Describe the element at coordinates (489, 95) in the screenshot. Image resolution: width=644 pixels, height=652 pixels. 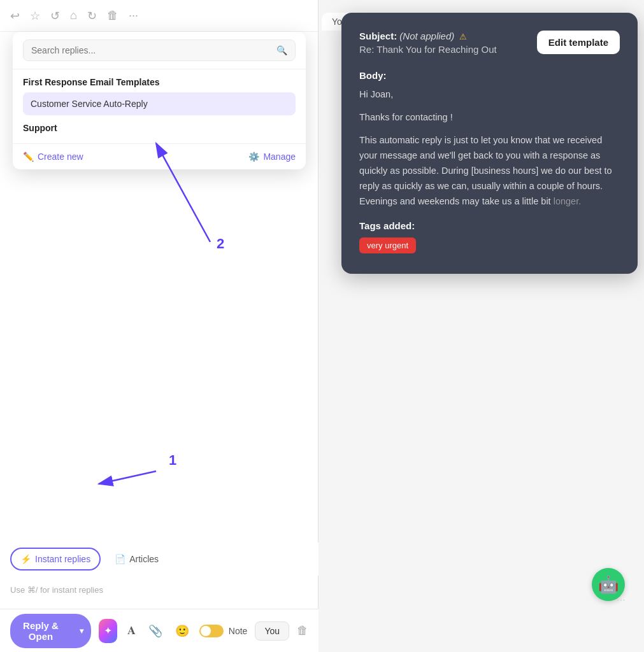
I see `body-greeting: Hi Joan,` at that location.